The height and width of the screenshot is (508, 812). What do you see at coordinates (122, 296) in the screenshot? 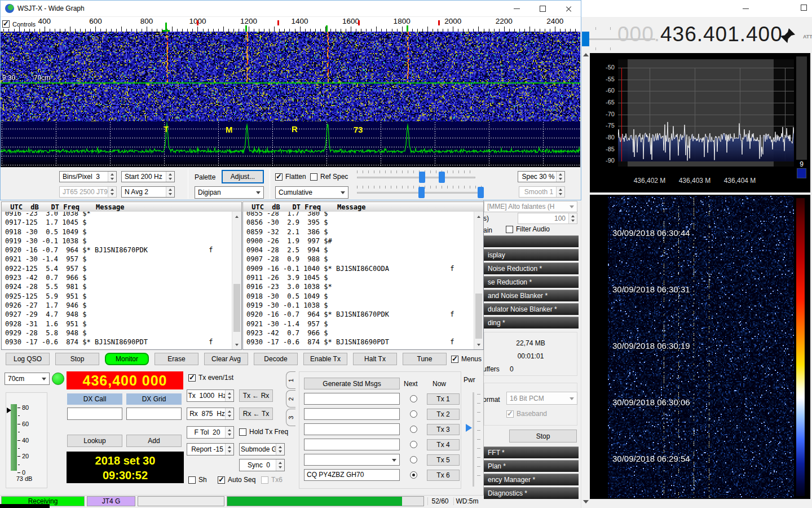
I see `decode-row: 0925-125 5.9 951 $` at bounding box center [122, 296].